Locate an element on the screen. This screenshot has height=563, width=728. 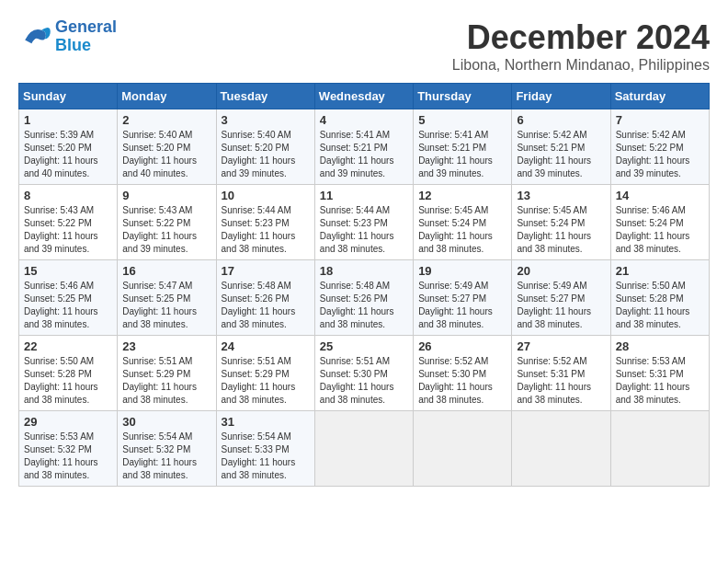
sunset-label: Sunset: 5:22 PM is located at coordinates (156, 223).